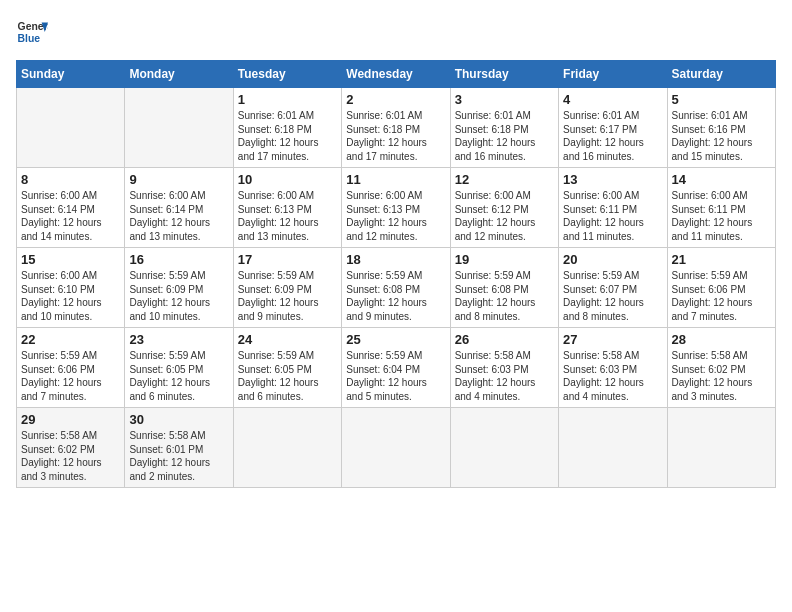 The height and width of the screenshot is (612, 792). I want to click on day-number: 30, so click(178, 420).